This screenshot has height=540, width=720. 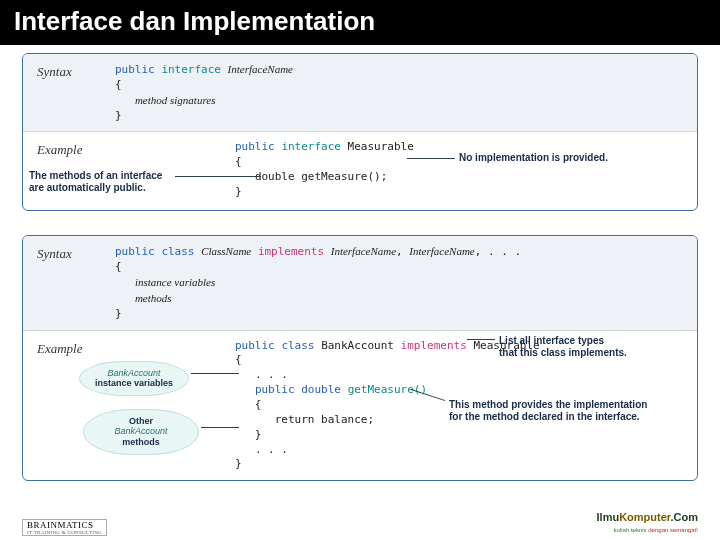 I want to click on bubble-other-methods: Other BankAccount methods, so click(x=141, y=432).